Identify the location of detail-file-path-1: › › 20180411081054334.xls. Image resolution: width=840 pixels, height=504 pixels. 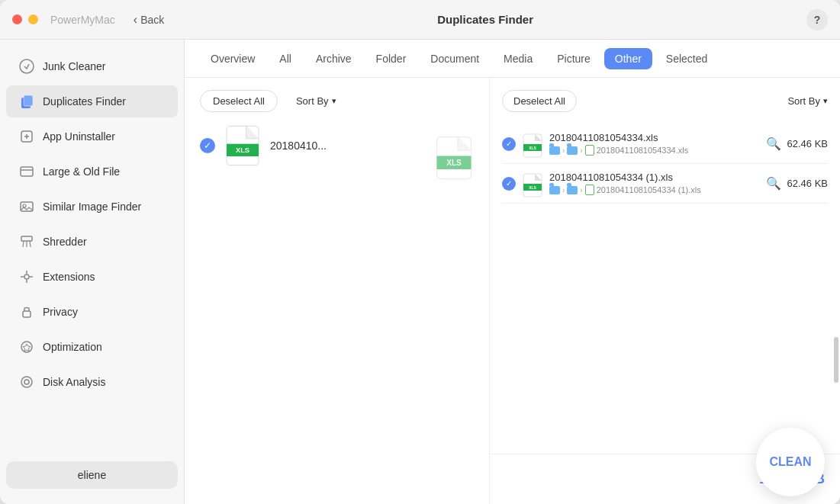
(655, 150).